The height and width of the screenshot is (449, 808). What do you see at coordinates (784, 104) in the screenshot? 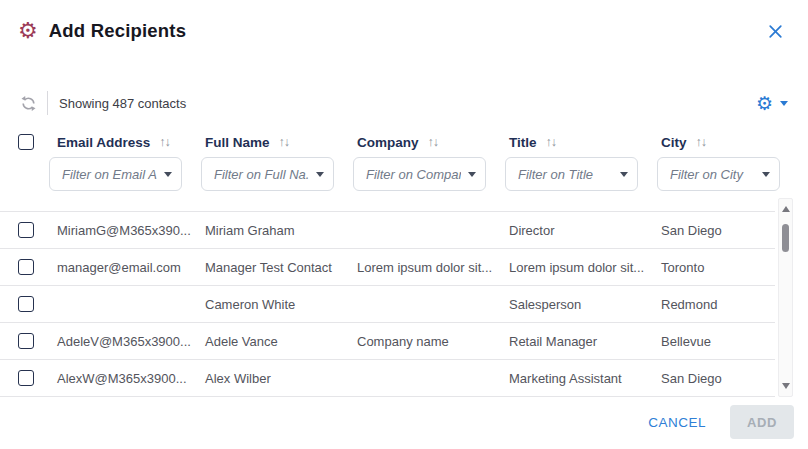
I see `chevron-down-icon` at bounding box center [784, 104].